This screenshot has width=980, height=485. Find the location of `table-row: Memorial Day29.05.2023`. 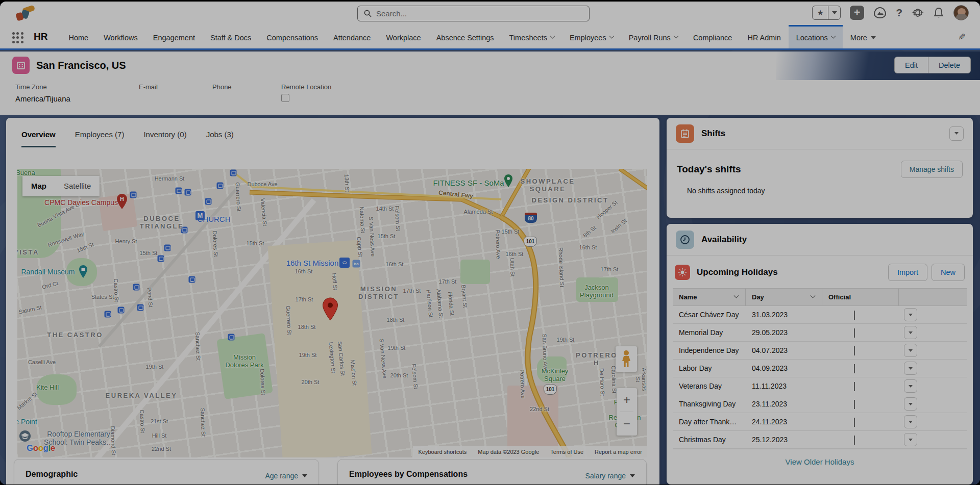

table-row: Memorial Day29.05.2023 is located at coordinates (820, 333).